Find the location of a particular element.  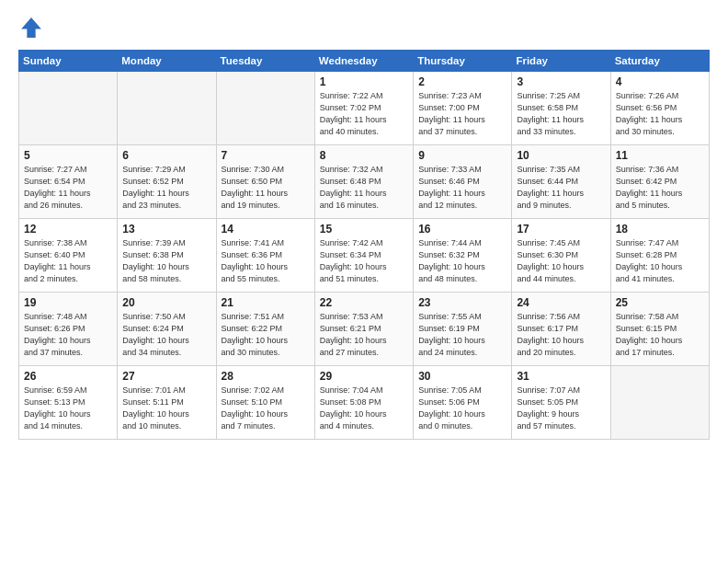

day-cell: 19Sunrise: 7:48 AM Sunset: 6:26 PM Dayli… is located at coordinates (68, 329).